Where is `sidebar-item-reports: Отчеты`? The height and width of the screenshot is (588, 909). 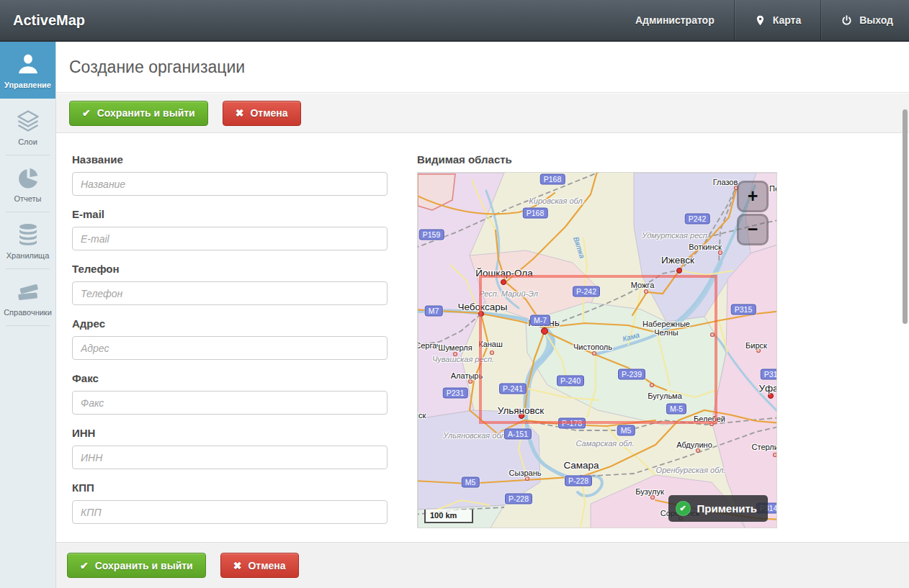 sidebar-item-reports: Отчеты is located at coordinates (27, 184).